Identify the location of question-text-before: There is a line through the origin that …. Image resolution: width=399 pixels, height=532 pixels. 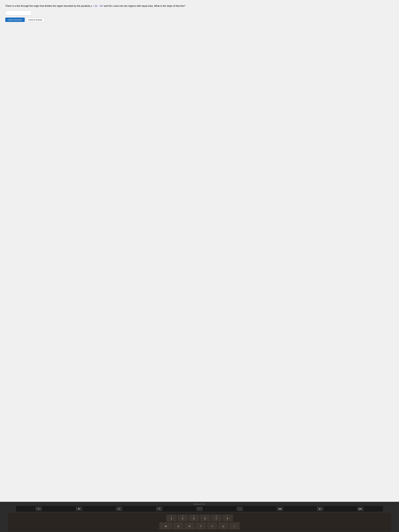
(48, 6).